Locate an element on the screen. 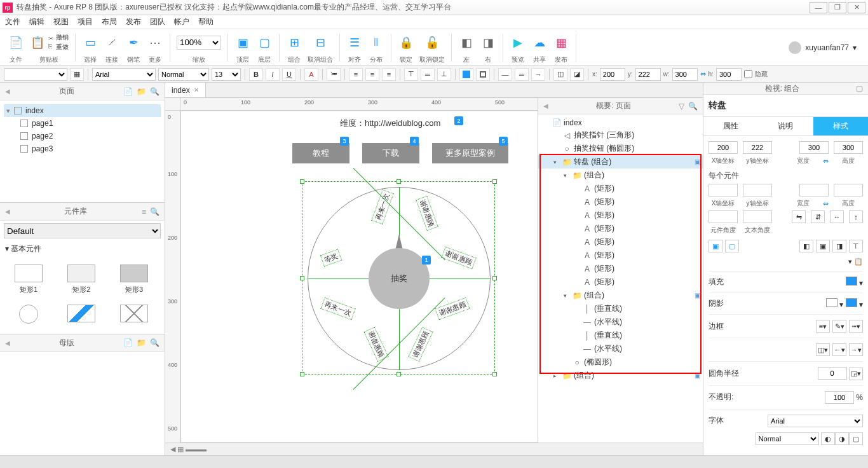 This screenshot has height=468, width=868. minimize-button: — is located at coordinates (818, 8).